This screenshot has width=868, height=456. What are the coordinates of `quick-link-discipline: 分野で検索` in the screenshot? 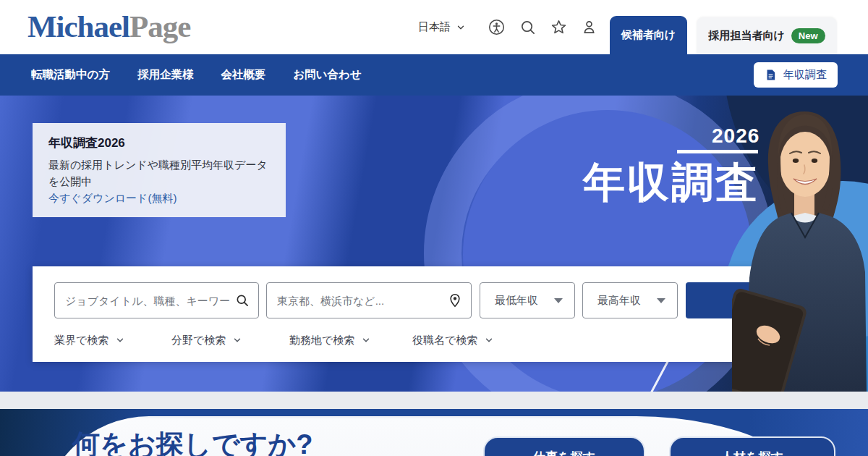 It's located at (207, 340).